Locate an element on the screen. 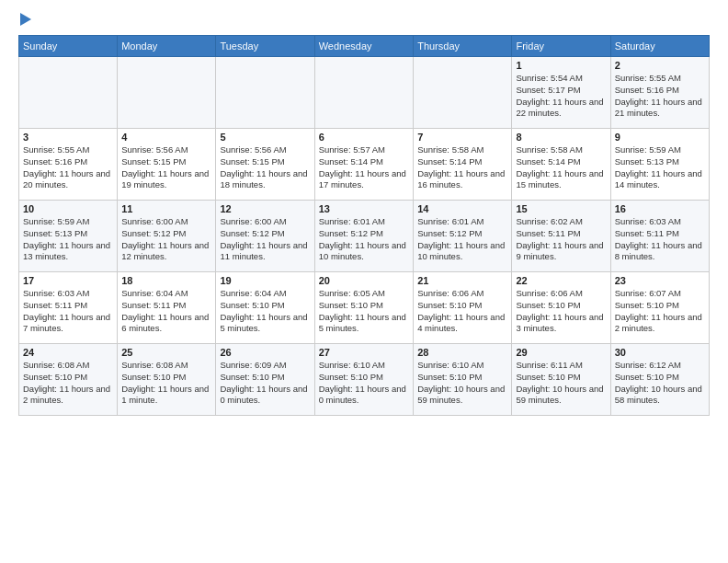  calendar-cell: 2Sunrise: 5:55 AMSunset: 5:16 PMDaylight… is located at coordinates (660, 93).